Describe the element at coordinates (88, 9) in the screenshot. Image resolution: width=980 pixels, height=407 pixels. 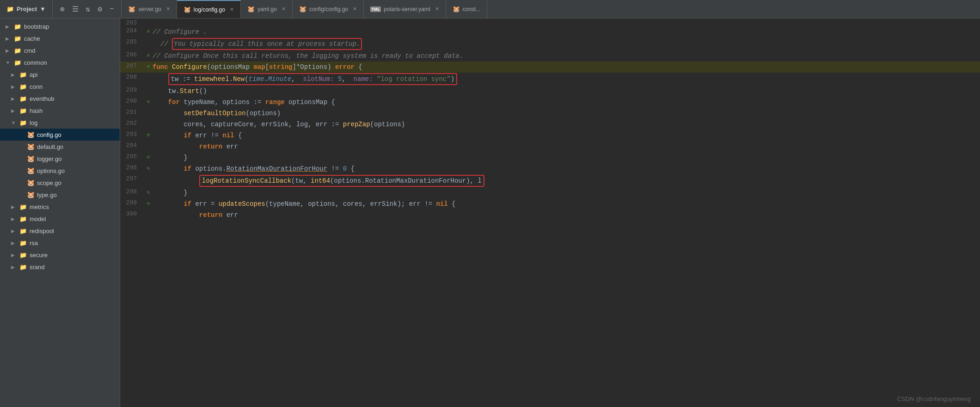
I see `expand-icon: ⇅` at that location.